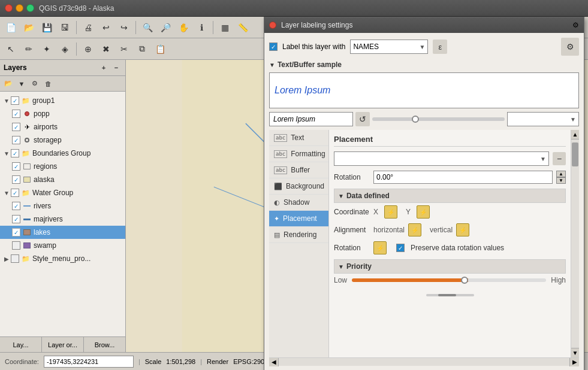  Describe the element at coordinates (21, 345) in the screenshot. I see `layers-tab: Lay...` at that location.